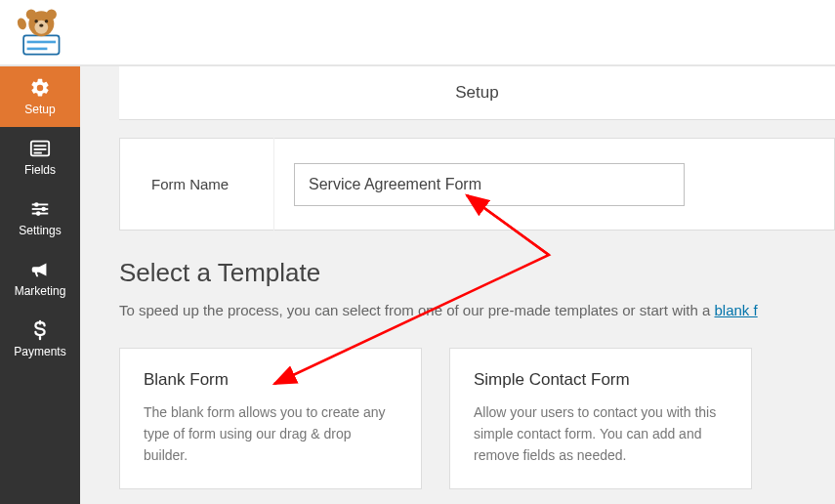  What do you see at coordinates (40, 157) in the screenshot?
I see `sidebar-item-fields: Fields` at bounding box center [40, 157].